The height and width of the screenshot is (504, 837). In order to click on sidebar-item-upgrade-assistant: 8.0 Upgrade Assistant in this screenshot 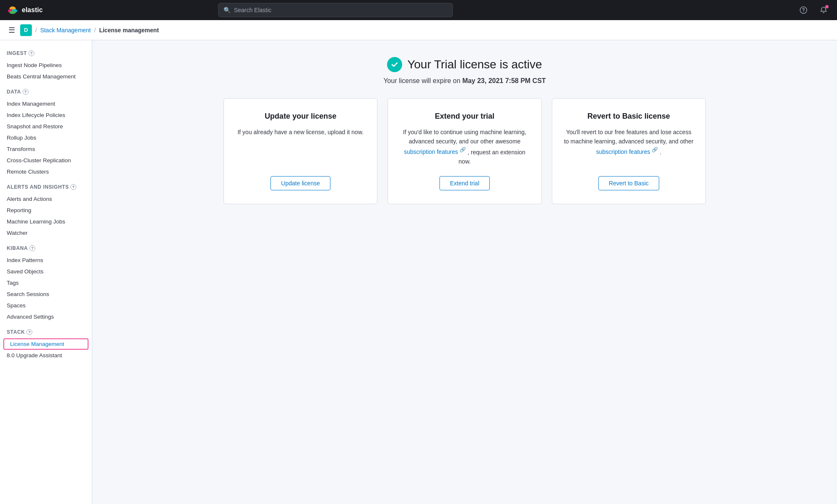, I will do `click(46, 356)`.